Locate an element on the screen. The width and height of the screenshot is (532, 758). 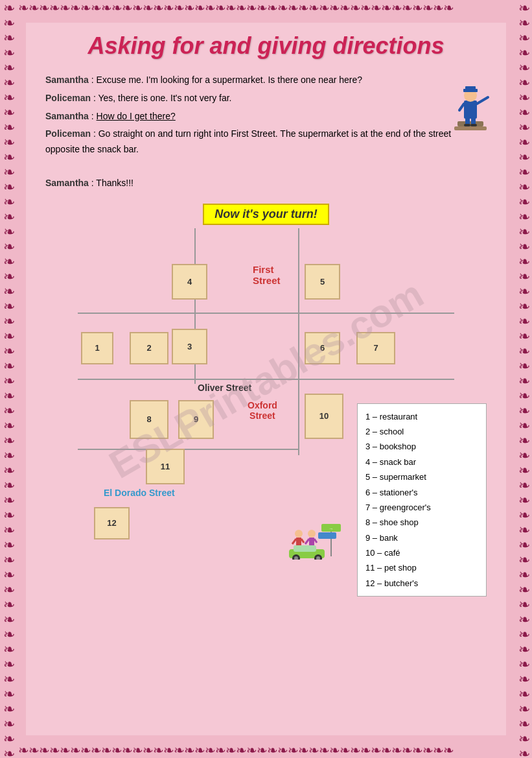
dialogue-line-1: Samantha : Excuse me. I'm looking for a … is located at coordinates (266, 80).